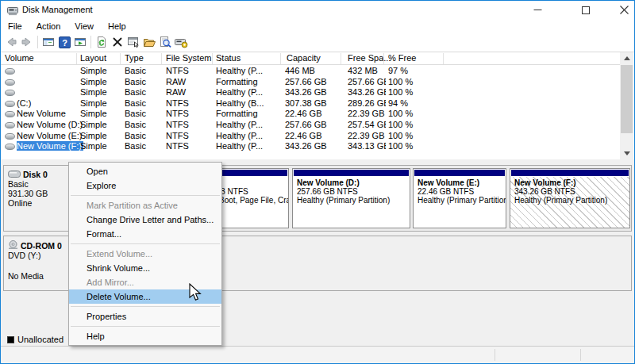  What do you see at coordinates (165, 42) in the screenshot?
I see `view-icon` at bounding box center [165, 42].